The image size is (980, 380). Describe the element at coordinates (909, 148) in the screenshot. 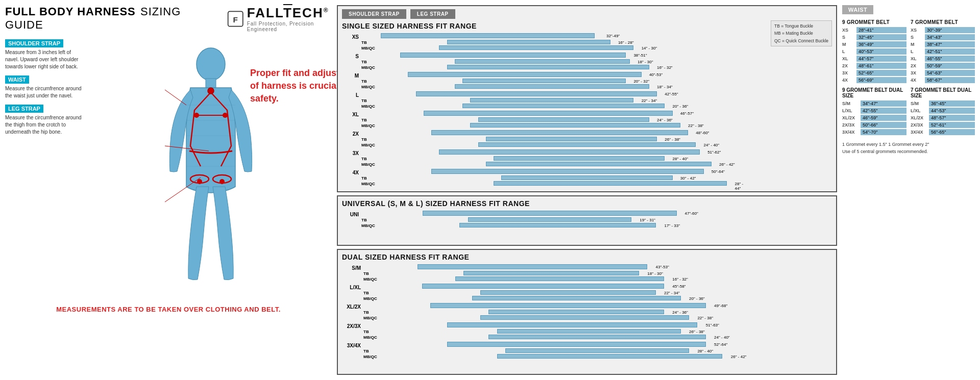

I see `grommet-note: 1 Grommet every 1.5" 1 Grommet every 2" …` at that location.